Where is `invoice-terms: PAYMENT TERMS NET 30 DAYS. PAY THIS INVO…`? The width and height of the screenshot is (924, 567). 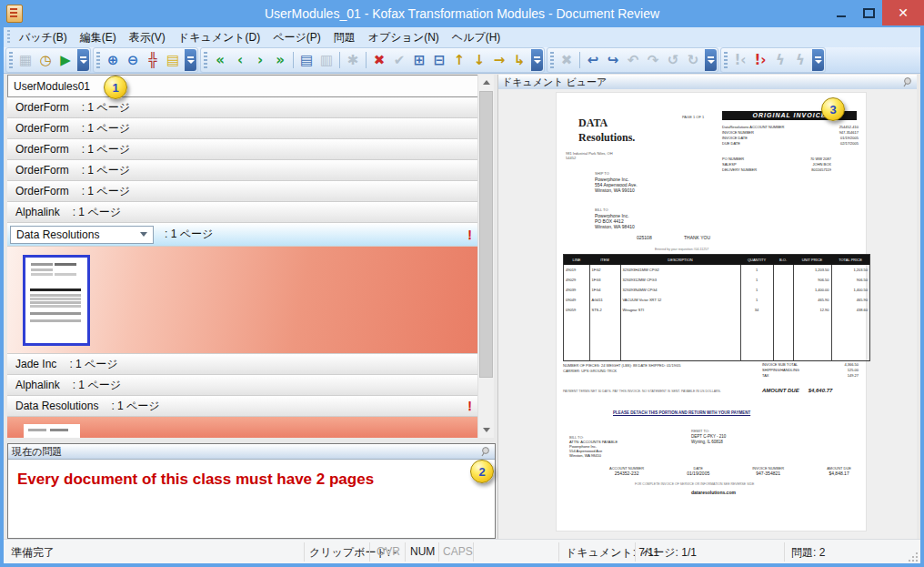 invoice-terms: PAYMENT TERMS NET 30 DAYS. PAY THIS INVO… is located at coordinates (642, 391).